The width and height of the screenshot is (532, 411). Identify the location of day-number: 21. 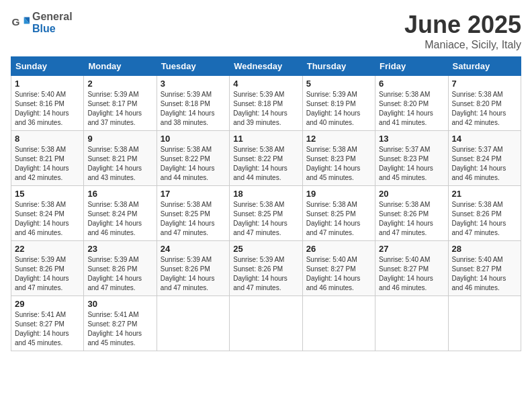
(485, 193).